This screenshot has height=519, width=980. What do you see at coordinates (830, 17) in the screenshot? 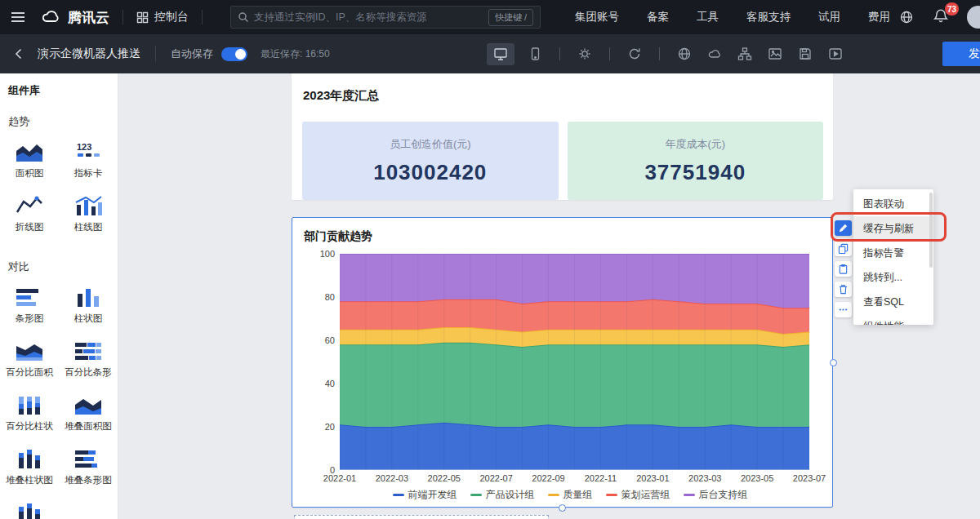
I see `topnav-item: 试用` at bounding box center [830, 17].